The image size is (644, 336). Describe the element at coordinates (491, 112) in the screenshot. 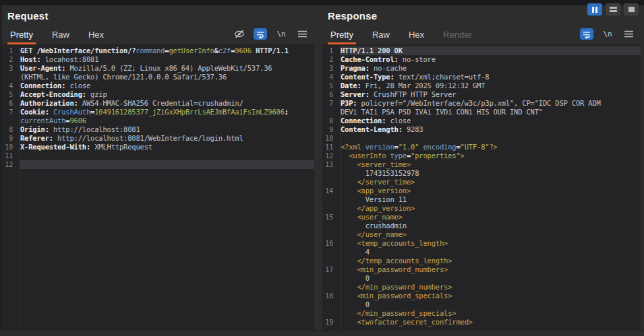

I see `line-content: DEVi TAIi PSA PSD IVAi IVDi CONi HIS OUR…` at that location.